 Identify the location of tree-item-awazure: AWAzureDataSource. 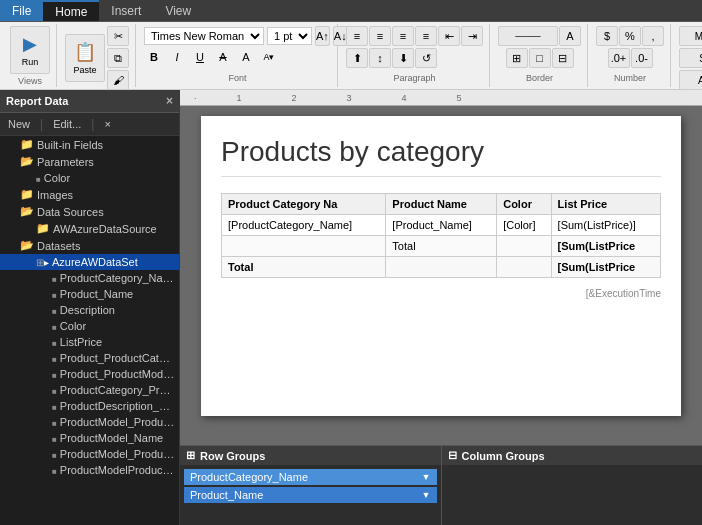
(90, 228).